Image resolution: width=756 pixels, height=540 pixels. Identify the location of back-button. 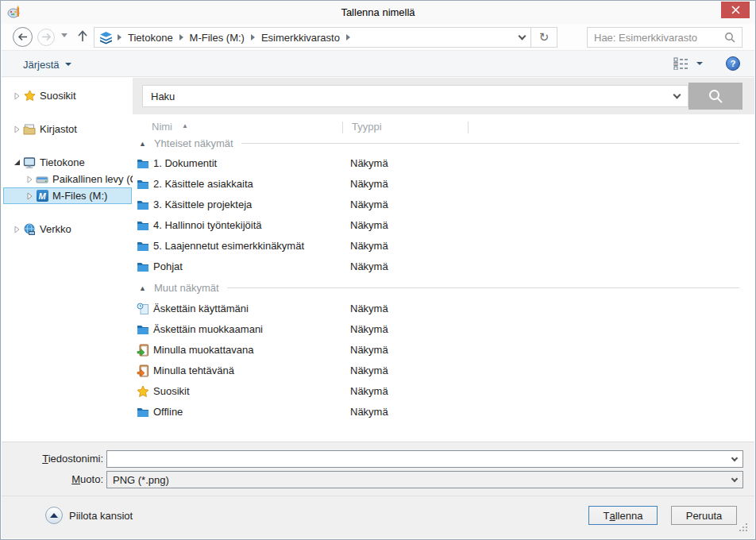
(22, 37).